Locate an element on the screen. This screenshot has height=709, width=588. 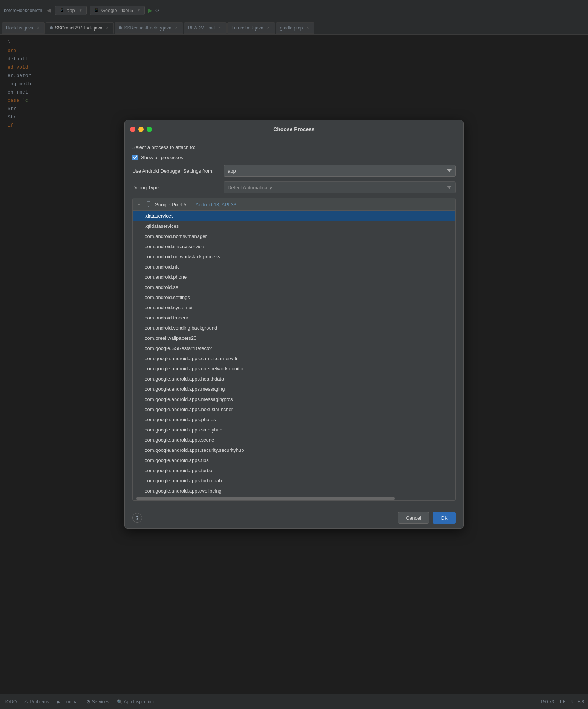
device-header: ▼ Google Pixel 5 Android 13, API 33 is located at coordinates (294, 204).